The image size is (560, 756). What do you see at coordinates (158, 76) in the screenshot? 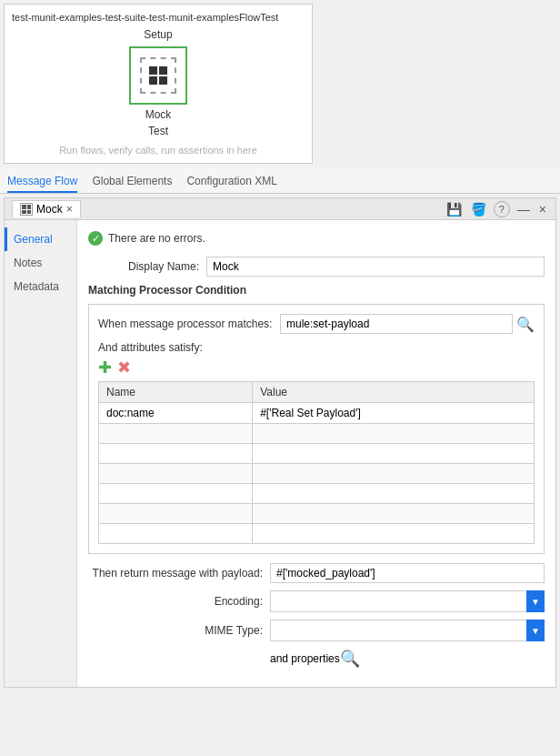
I see `mock-icon-container` at bounding box center [158, 76].